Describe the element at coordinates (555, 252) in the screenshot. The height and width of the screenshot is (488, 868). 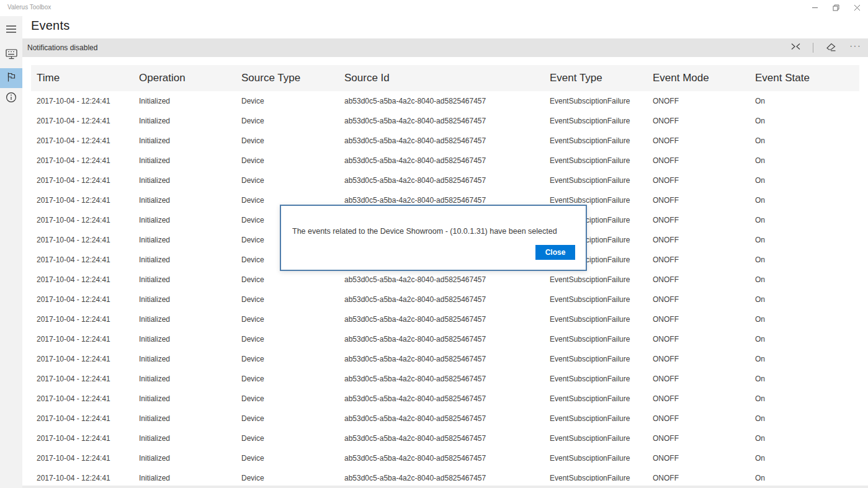
I see `dialog-close-button: Close` at that location.